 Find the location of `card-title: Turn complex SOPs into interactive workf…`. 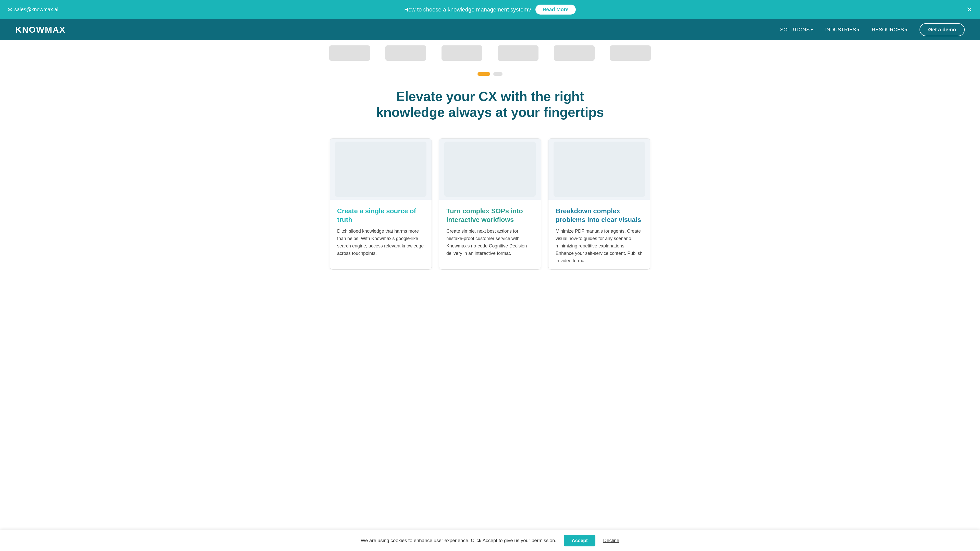

card-title: Turn complex SOPs into interactive workf… is located at coordinates (490, 216).